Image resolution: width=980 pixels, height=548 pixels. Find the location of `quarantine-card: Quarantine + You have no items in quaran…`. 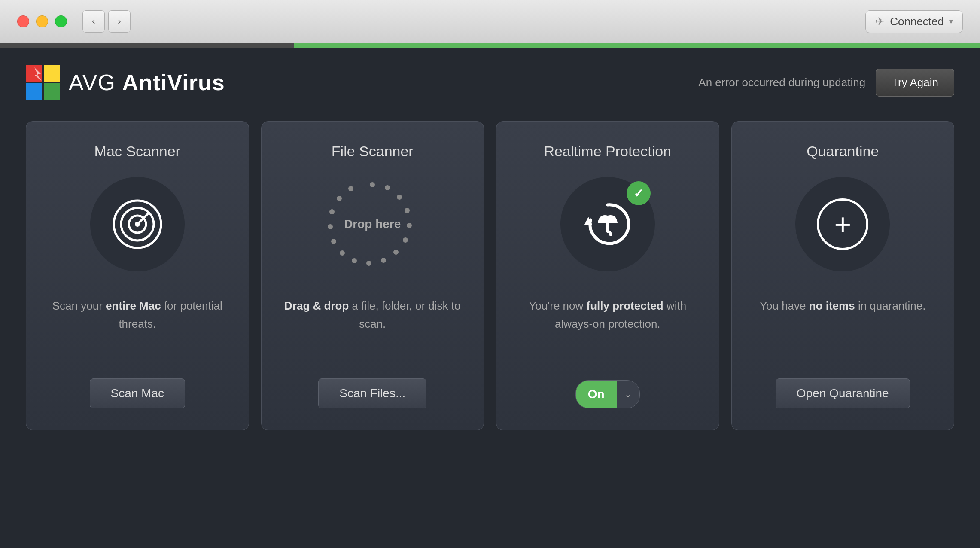

quarantine-card: Quarantine + You have no items in quaran… is located at coordinates (843, 276).